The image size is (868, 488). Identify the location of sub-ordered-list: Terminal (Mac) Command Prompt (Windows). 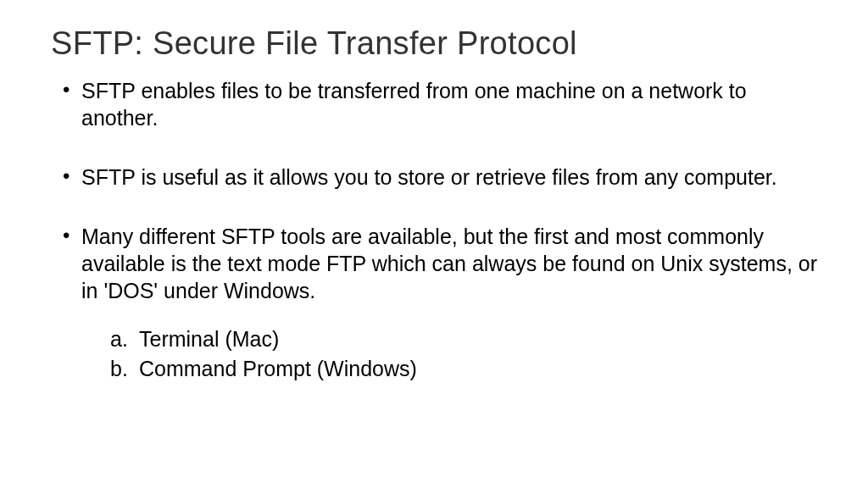
(437, 354).